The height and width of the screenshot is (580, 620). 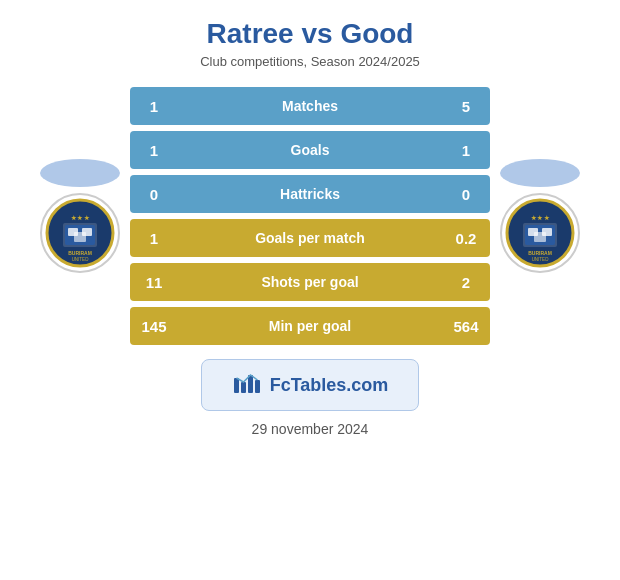 What do you see at coordinates (310, 282) in the screenshot?
I see `stat-row: 11Shots per goal2` at bounding box center [310, 282].